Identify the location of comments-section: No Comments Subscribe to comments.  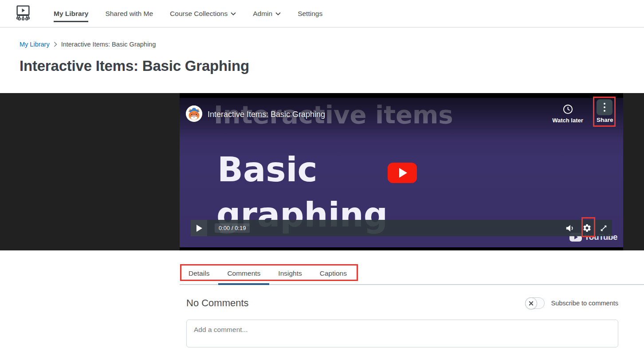
(402, 324).